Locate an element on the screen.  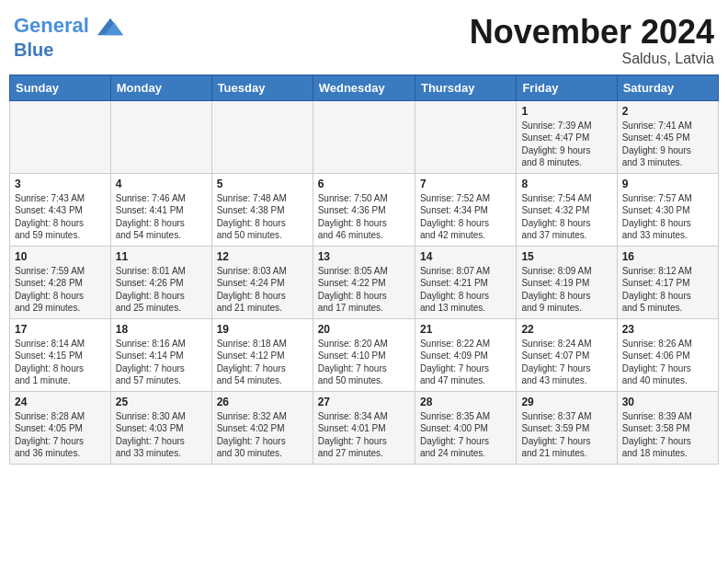
calendar-cell: 24Sunrise: 8:28 AM Sunset: 4:05 PM Dayli… is located at coordinates (61, 427).